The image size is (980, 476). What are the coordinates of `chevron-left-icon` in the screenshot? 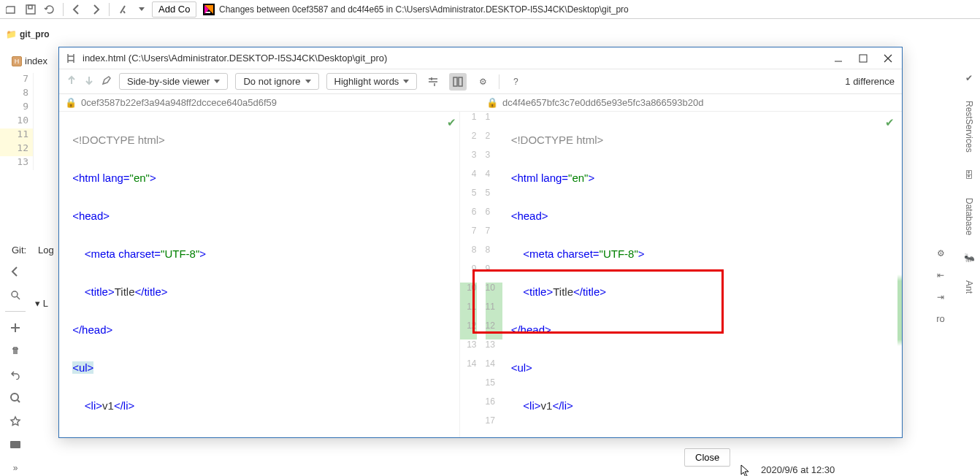 It's located at (15, 272).